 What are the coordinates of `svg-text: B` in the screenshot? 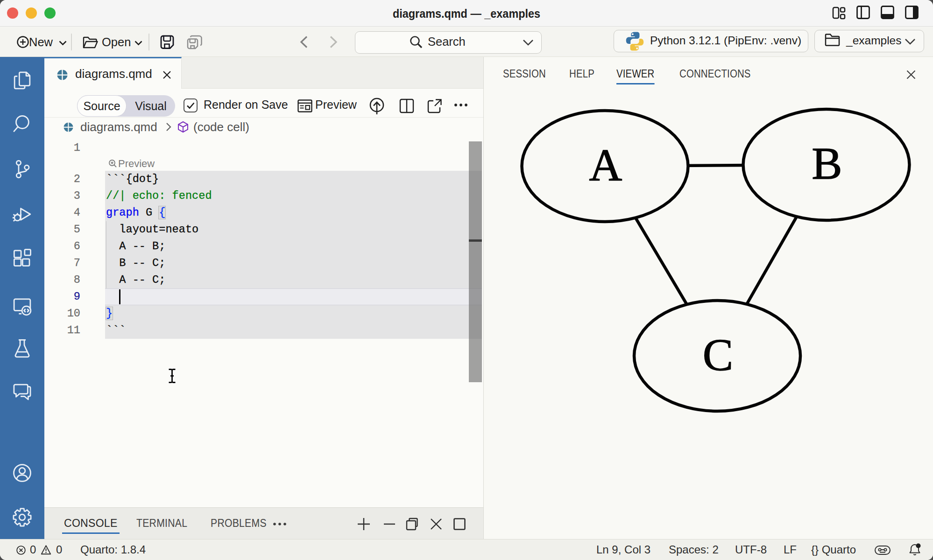 It's located at (827, 163).